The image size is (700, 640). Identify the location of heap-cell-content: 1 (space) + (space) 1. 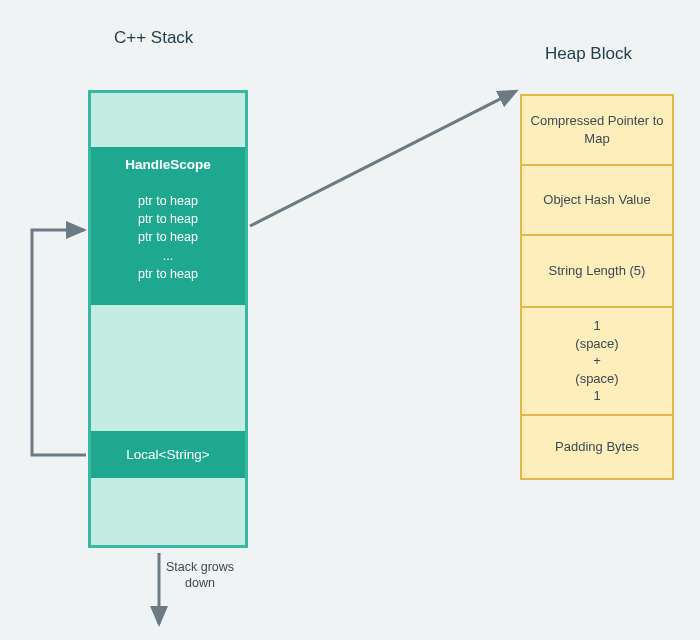
(597, 362).